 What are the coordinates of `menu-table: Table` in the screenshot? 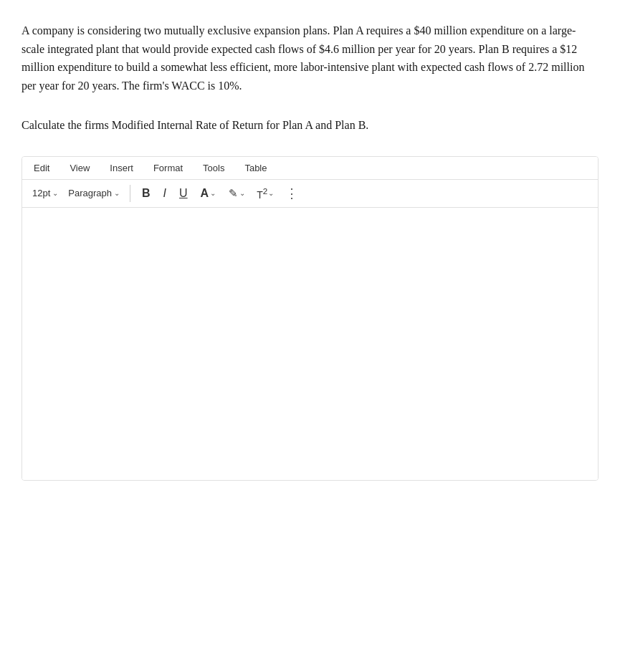 It's located at (255, 168).